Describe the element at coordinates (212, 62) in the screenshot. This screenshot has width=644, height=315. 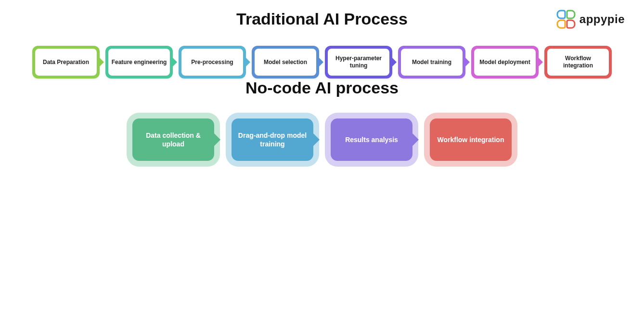
I see `step-label: Pre-processing` at that location.